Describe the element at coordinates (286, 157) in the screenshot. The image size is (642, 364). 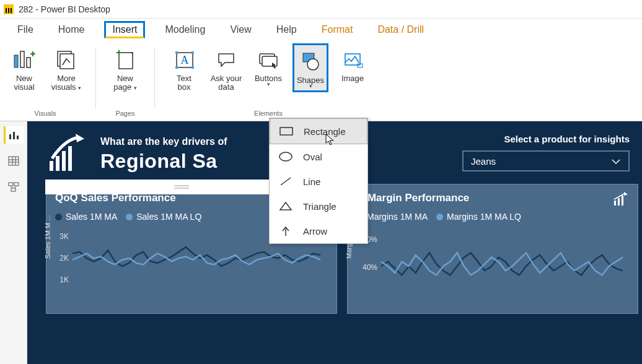
I see `oval-icon` at that location.